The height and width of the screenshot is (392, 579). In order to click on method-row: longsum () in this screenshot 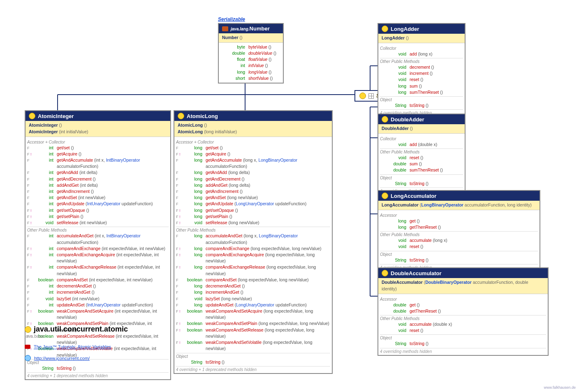, I will do `click(422, 86)`.